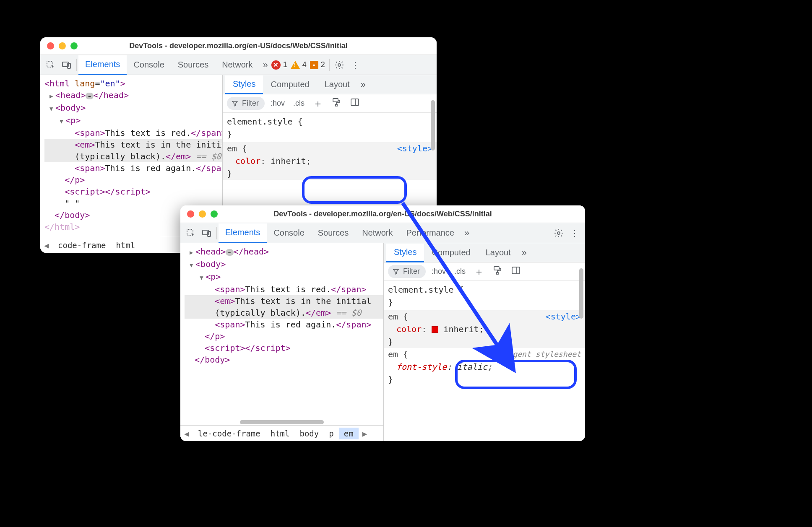 The image size is (812, 527). Describe the element at coordinates (282, 433) in the screenshot. I see `breadcrumbs: ◀ le-code-frame html body p em ▶` at that location.